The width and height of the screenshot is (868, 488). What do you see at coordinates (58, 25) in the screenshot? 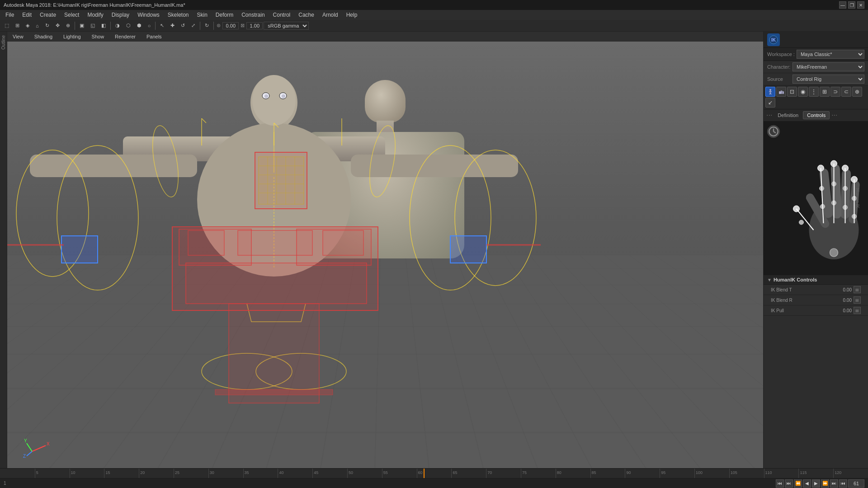
I see `toolbar-icon-6: ✥` at bounding box center [58, 25].